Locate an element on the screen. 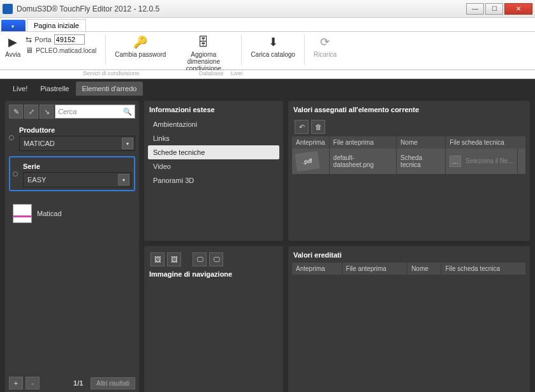 The image size is (535, 392). tool-btn-2: ⤢ is located at coordinates (31, 112).